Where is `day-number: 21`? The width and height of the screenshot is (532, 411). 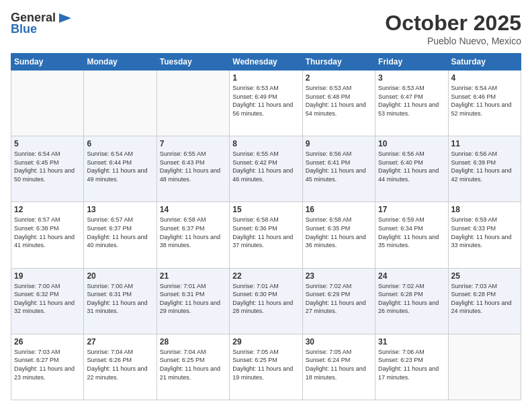 day-number: 21 is located at coordinates (193, 276).